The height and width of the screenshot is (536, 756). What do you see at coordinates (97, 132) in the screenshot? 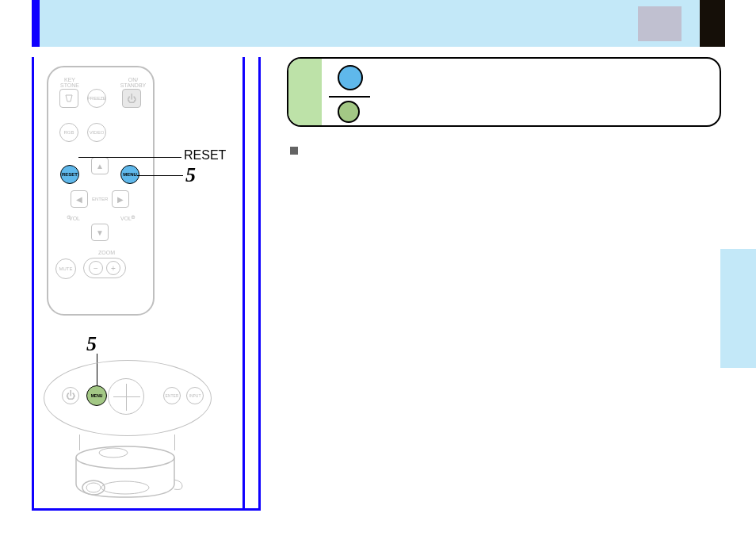
I see `video-button: VIDEO` at bounding box center [97, 132].